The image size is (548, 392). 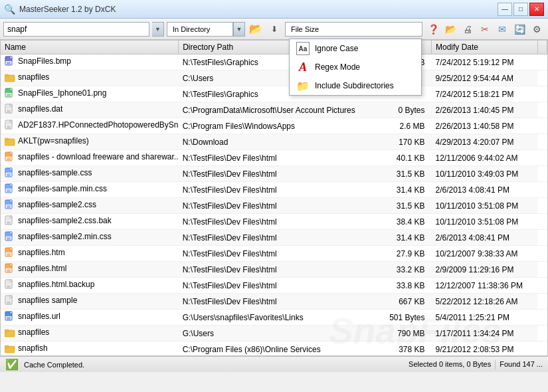 What do you see at coordinates (282, 334) in the screenshot?
I see `file-dir-cell: G:\Users` at bounding box center [282, 334].